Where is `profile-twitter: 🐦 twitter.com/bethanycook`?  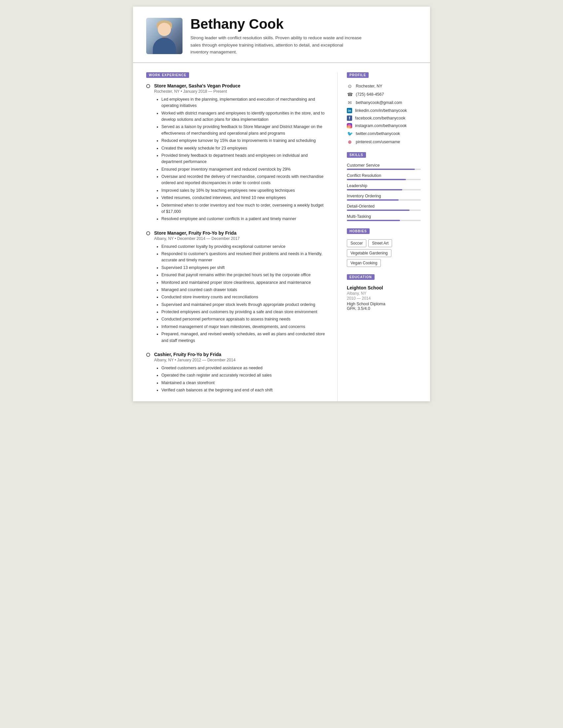 profile-twitter: 🐦 twitter.com/bethanycook is located at coordinates (384, 134).